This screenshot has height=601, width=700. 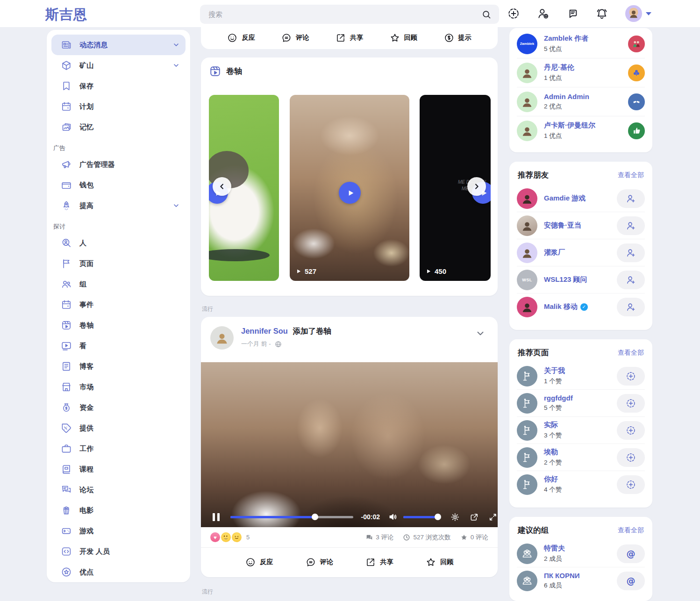 I want to click on friend-row: Malik 移动✓, so click(x=581, y=307).